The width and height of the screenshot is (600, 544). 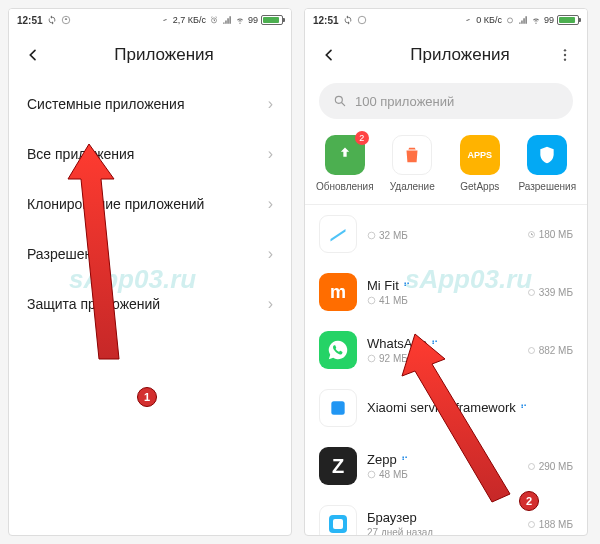 I want to click on app-row-mifit: m Mi Fit⠋ 41 МБ 339 МБ, so click(x=446, y=292).